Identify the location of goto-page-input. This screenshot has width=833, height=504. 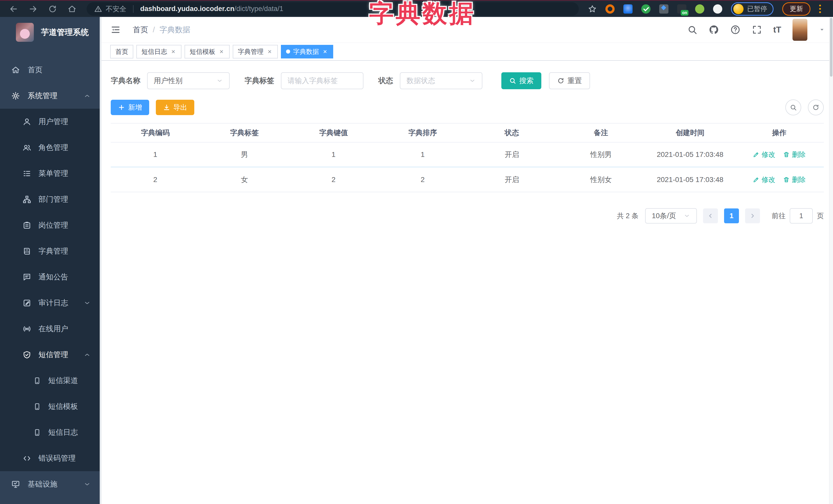
(801, 216).